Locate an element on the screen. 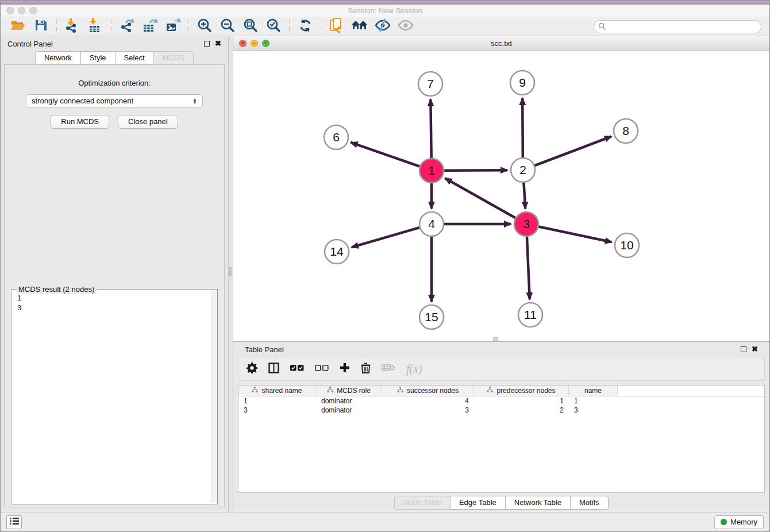 The width and height of the screenshot is (770, 532). result-scrollbar is located at coordinates (214, 396).